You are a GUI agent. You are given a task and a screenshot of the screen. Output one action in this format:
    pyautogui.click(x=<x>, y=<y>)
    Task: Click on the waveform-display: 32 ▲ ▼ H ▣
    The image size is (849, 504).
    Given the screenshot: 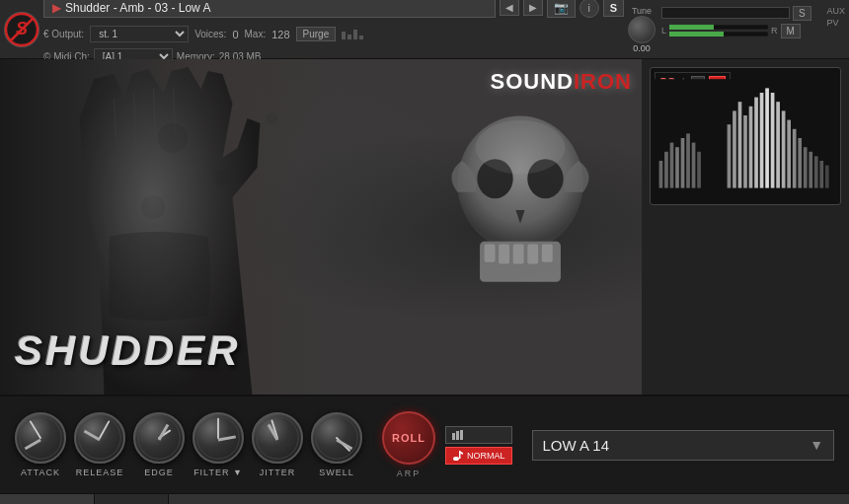 What is the action you would take?
    pyautogui.click(x=745, y=136)
    